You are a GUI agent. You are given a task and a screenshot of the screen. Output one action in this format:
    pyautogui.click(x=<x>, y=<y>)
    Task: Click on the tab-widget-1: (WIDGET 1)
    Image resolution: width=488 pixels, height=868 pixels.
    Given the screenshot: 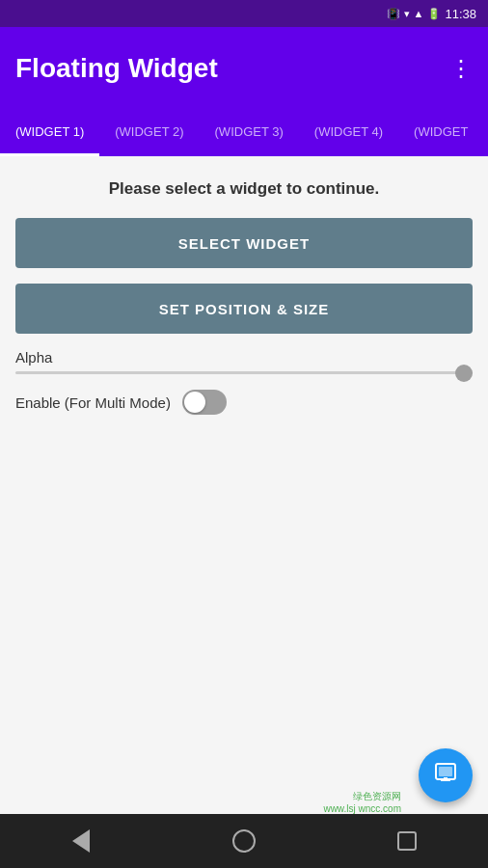 What is the action you would take?
    pyautogui.click(x=50, y=133)
    